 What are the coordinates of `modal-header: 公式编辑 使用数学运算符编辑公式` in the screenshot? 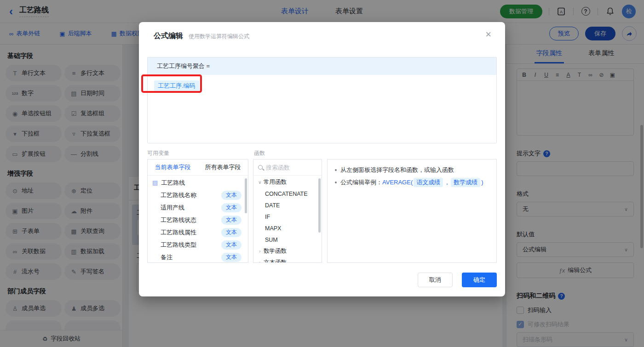 It's located at (322, 31).